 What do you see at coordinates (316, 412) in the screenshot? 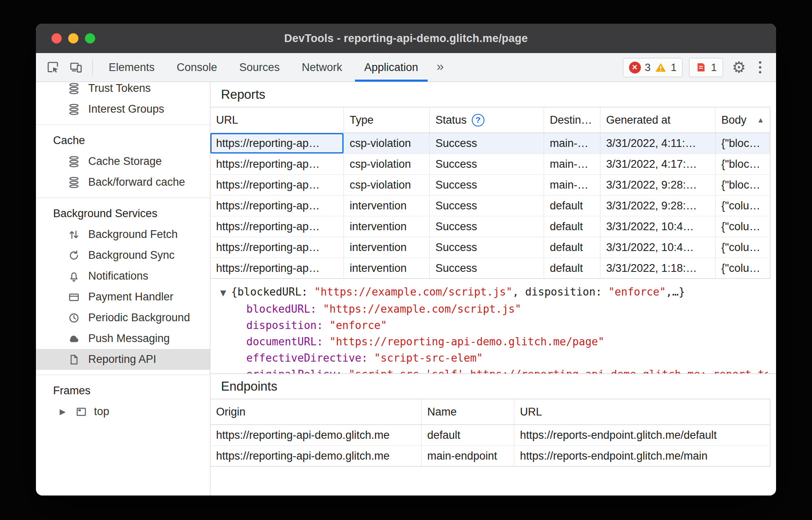
I see `col-header-origin: Origin` at bounding box center [316, 412].